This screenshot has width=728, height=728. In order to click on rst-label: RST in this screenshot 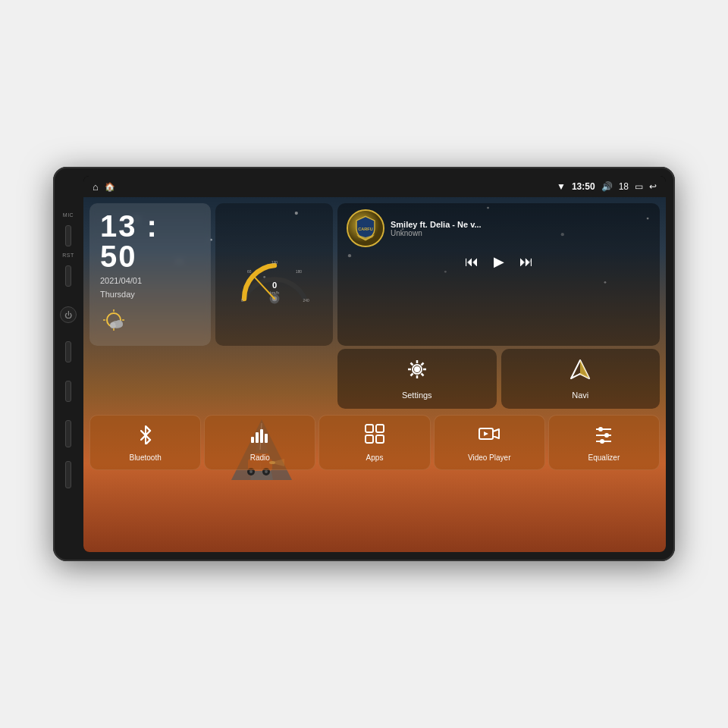, I will do `click(68, 255)`.